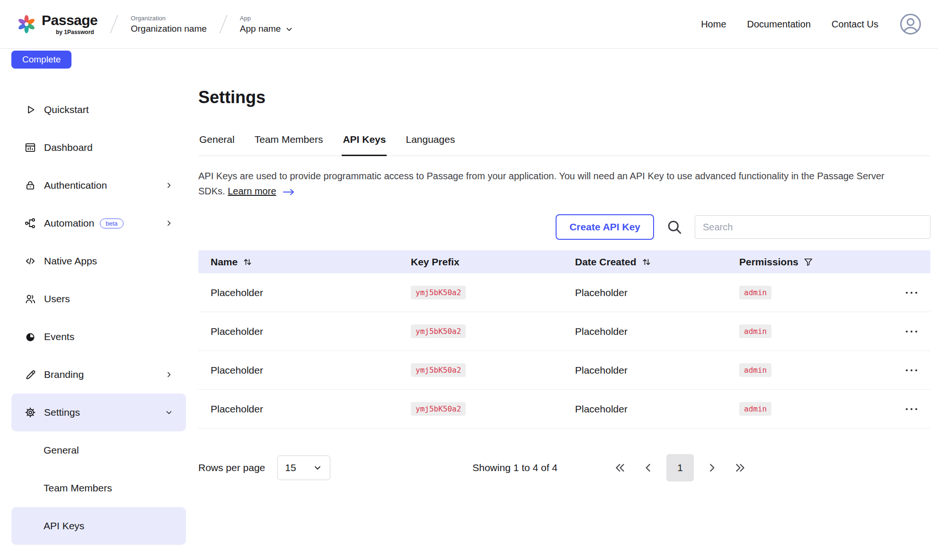  Describe the element at coordinates (66, 110) in the screenshot. I see `sidebar-item-label: Quickstart` at that location.